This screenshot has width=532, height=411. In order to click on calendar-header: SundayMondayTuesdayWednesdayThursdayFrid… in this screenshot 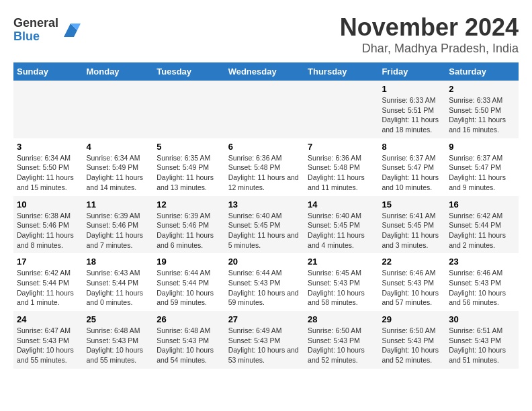, I will do `click(266, 71)`.